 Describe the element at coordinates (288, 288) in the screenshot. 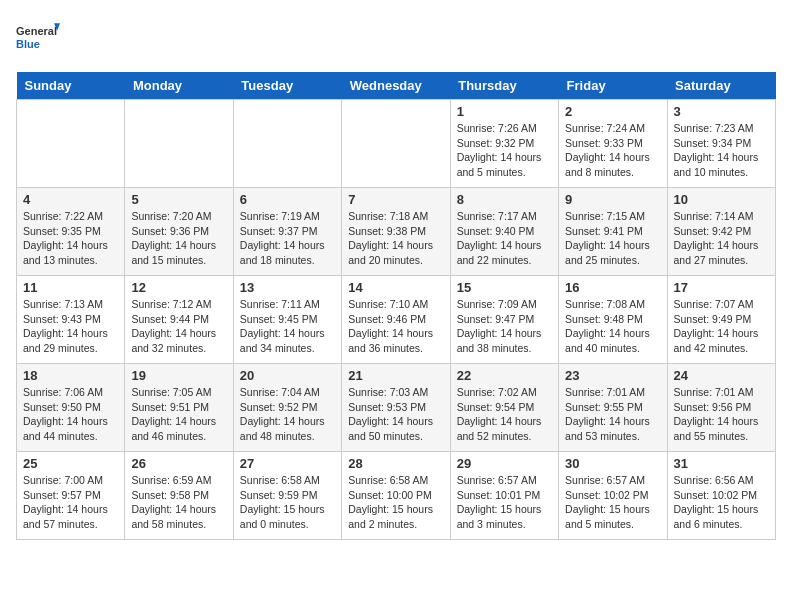

I see `day-number: 13` at that location.